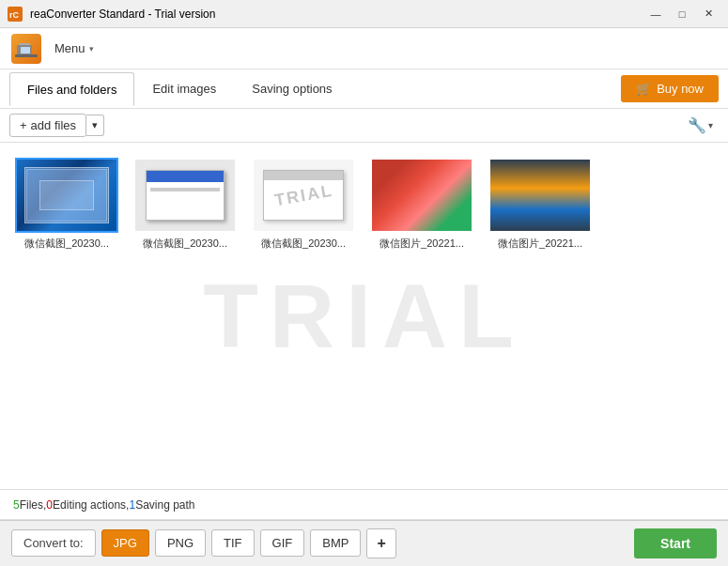 The image size is (728, 566). Describe the element at coordinates (303, 205) in the screenshot. I see `list-item: TRIAL 微信截图_20230...` at that location.